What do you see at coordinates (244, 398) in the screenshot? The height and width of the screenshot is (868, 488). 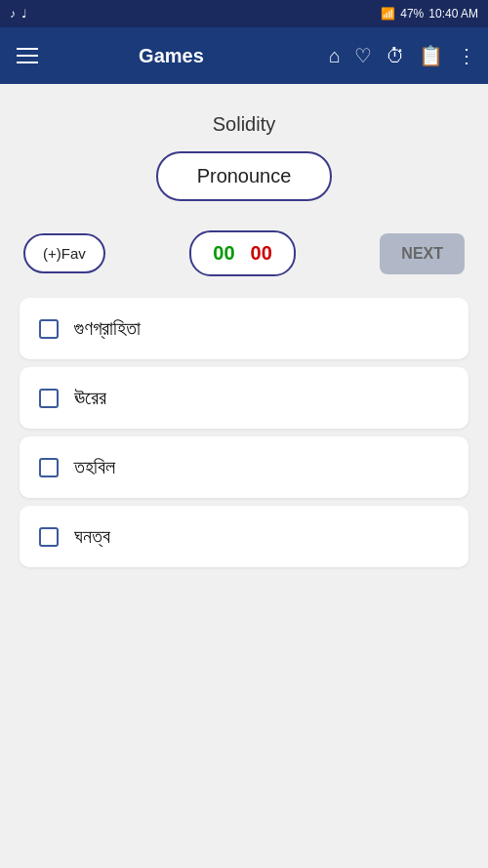 I see `option-item-2: ঊরের` at bounding box center [244, 398].